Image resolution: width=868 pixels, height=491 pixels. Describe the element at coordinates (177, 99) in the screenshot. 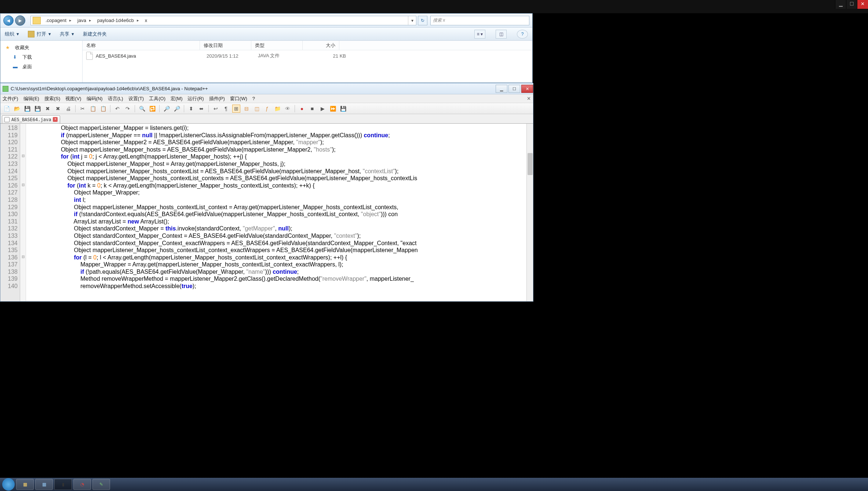

I see `menu-macro: 宏(M)` at that location.